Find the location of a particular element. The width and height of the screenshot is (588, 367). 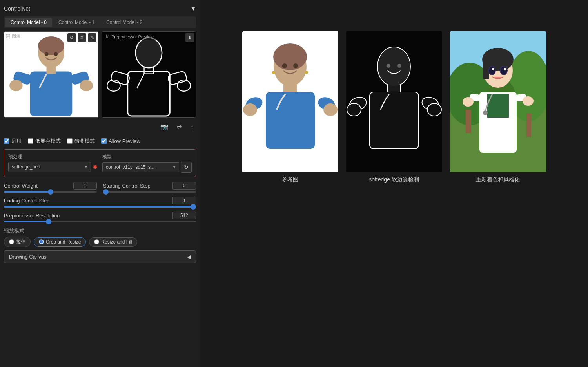

download-preview-button: ⬇ is located at coordinates (190, 38).